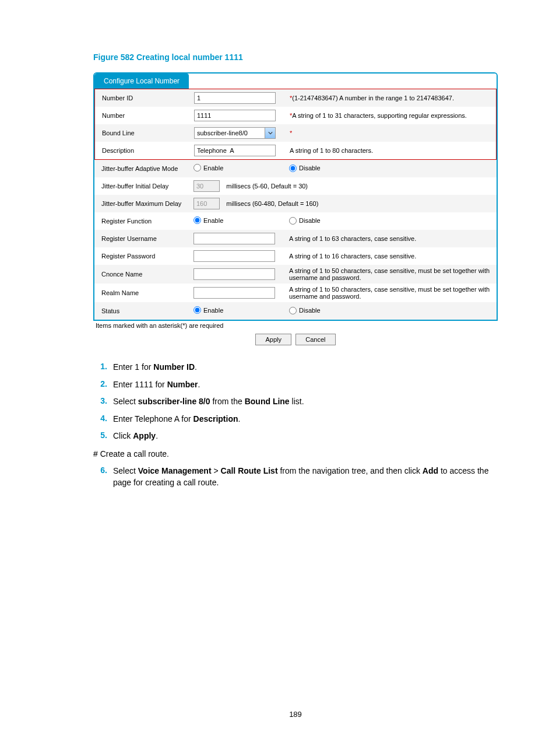 This screenshot has height=756, width=556. I want to click on reg-password-input, so click(234, 256).